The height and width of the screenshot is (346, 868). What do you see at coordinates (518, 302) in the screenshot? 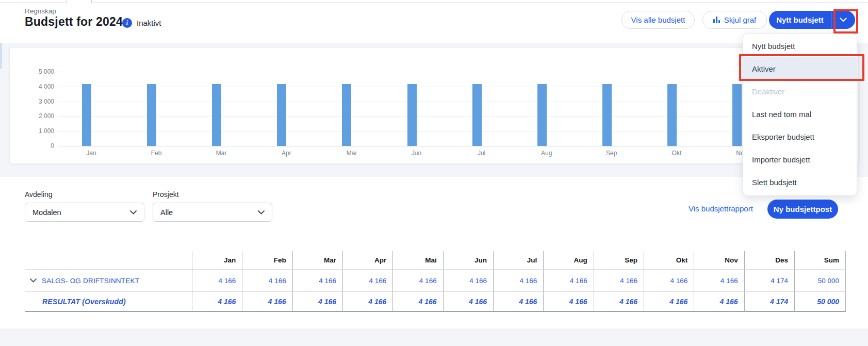
I see `table-cell-jul-row2: 4 166` at bounding box center [518, 302].